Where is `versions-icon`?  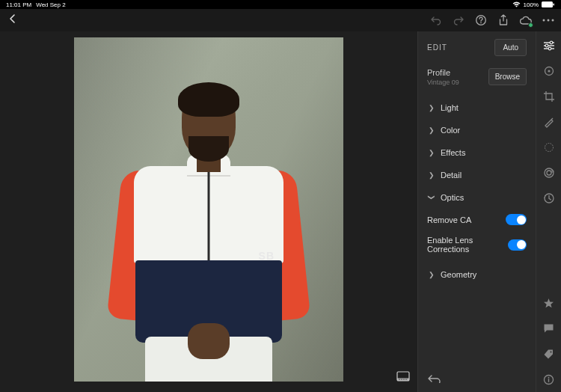
versions-icon is located at coordinates (549, 198).